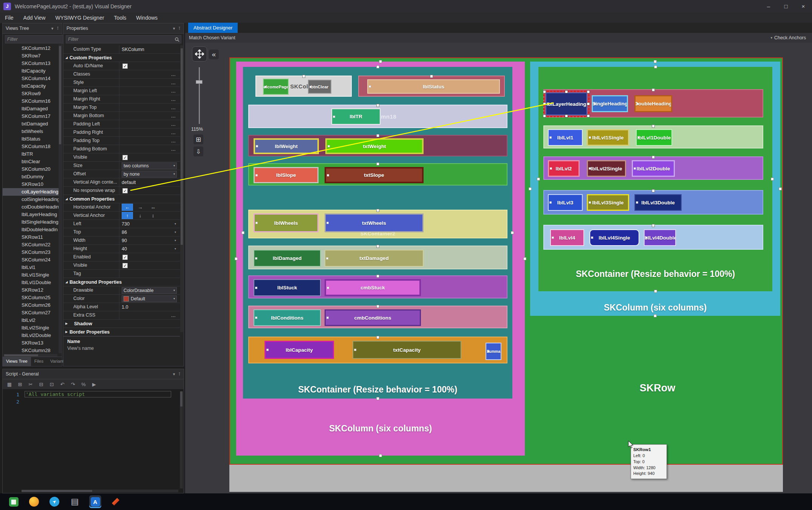 This screenshot has height=510, width=812. What do you see at coordinates (67, 332) in the screenshot?
I see `expander-icon: ▶` at bounding box center [67, 332].